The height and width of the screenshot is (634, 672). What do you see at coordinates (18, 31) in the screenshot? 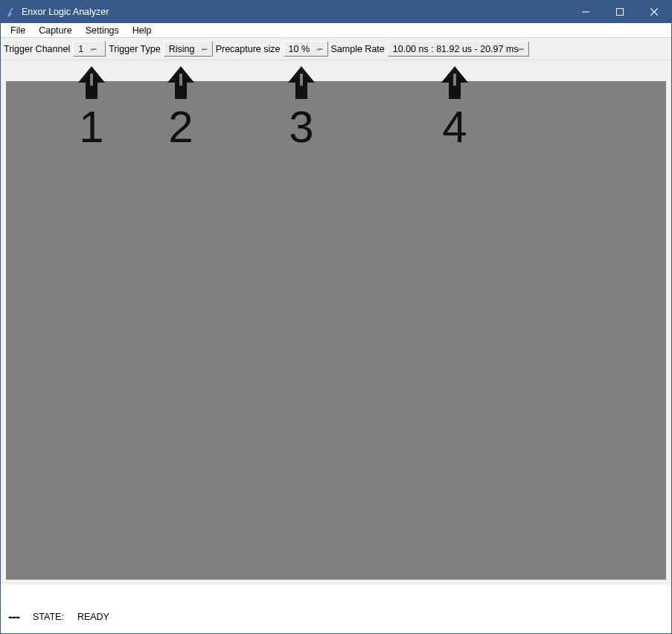
I see `menu-file: File` at bounding box center [18, 31].